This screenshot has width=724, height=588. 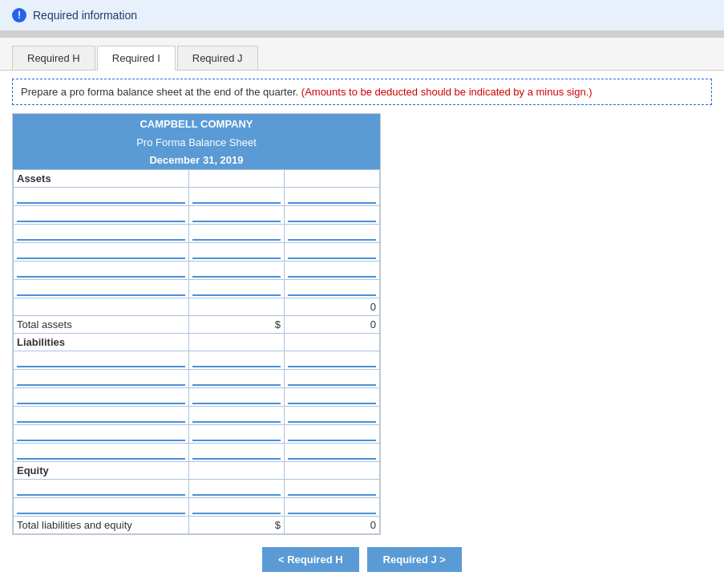 What do you see at coordinates (136, 58) in the screenshot?
I see `tab-required-i: Required I` at bounding box center [136, 58].